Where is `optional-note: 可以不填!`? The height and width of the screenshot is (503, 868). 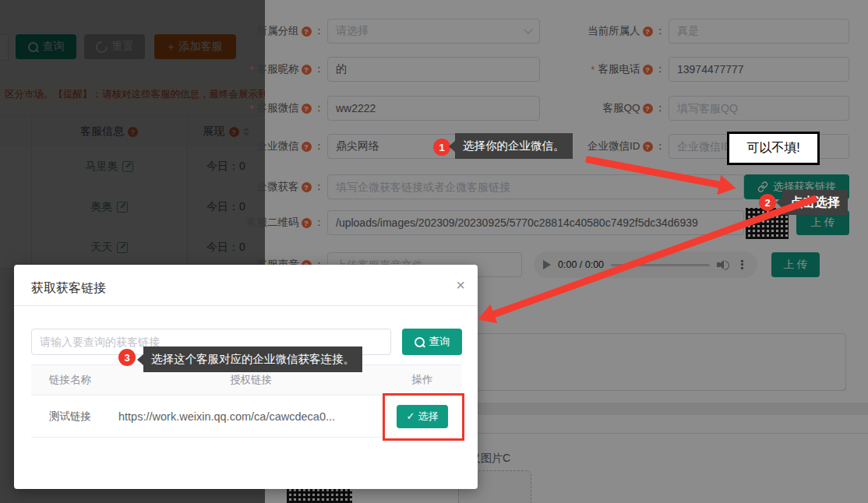
optional-note: 可以不填! is located at coordinates (773, 148).